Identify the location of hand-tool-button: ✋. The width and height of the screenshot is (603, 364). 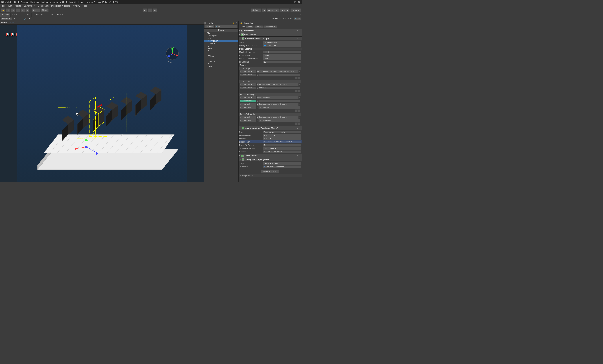
(3, 10).